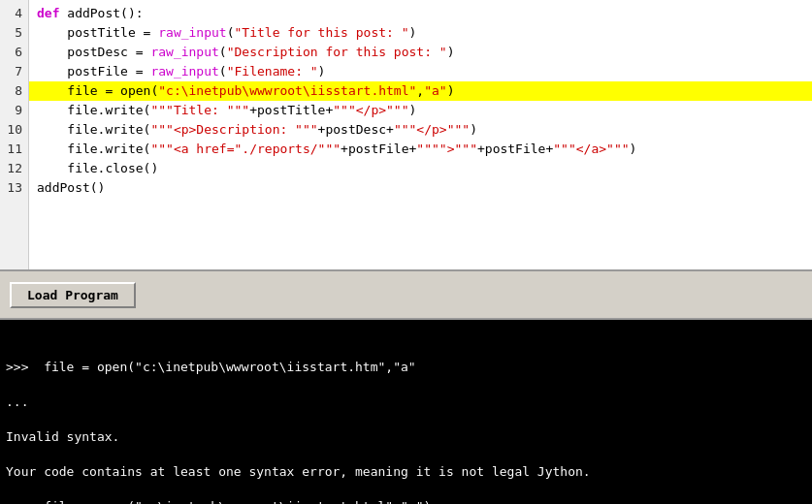 The width and height of the screenshot is (812, 504). What do you see at coordinates (14, 14) in the screenshot?
I see `line-num-4: 4` at bounding box center [14, 14].